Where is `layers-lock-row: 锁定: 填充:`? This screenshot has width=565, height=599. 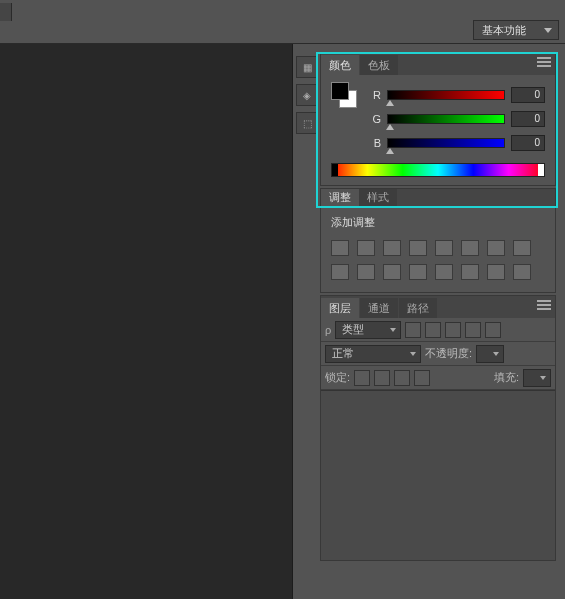 layers-lock-row: 锁定: 填充: is located at coordinates (438, 378).